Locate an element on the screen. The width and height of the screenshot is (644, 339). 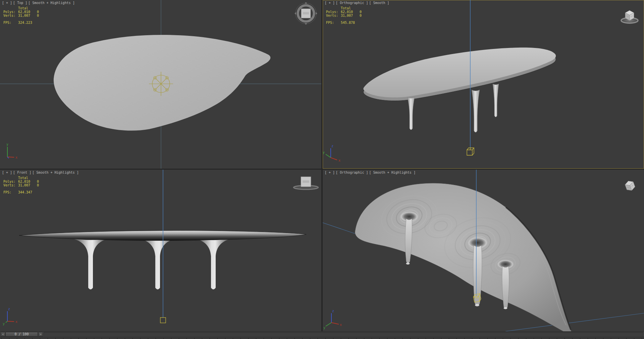
viewport-label: [ + ][ Front ][ Smooth + Highlights ] is located at coordinates (41, 172).